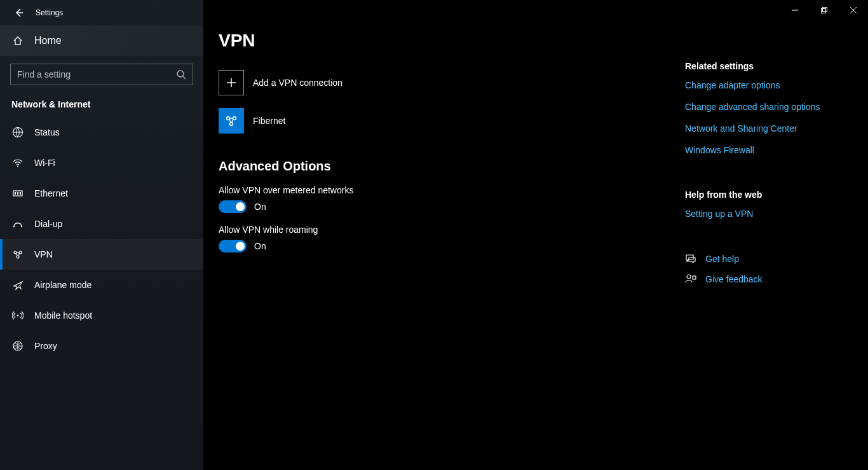 Image resolution: width=868 pixels, height=470 pixels. Describe the element at coordinates (734, 279) in the screenshot. I see `give-feedback-label: Give feedback` at that location.